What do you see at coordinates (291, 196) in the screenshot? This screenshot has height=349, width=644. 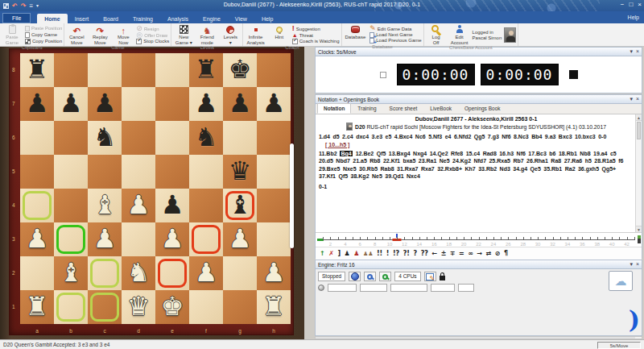 I see `board-splitter-handle` at bounding box center [291, 196].